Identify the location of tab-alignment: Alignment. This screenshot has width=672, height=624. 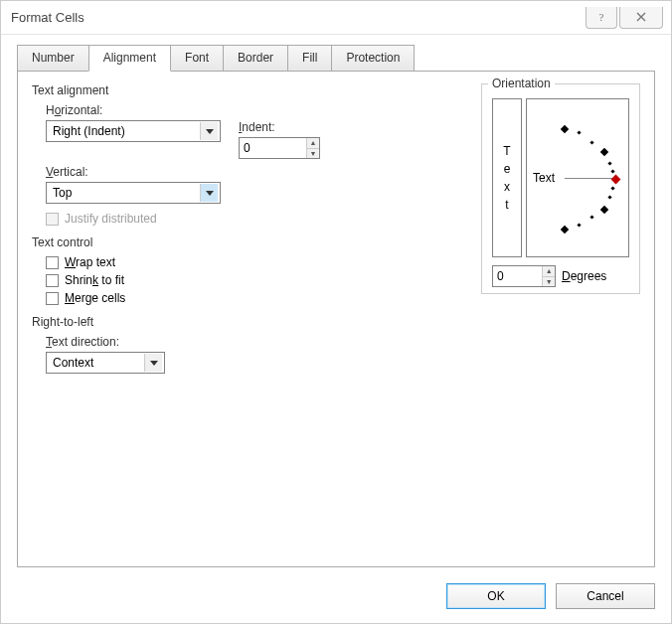
(129, 58).